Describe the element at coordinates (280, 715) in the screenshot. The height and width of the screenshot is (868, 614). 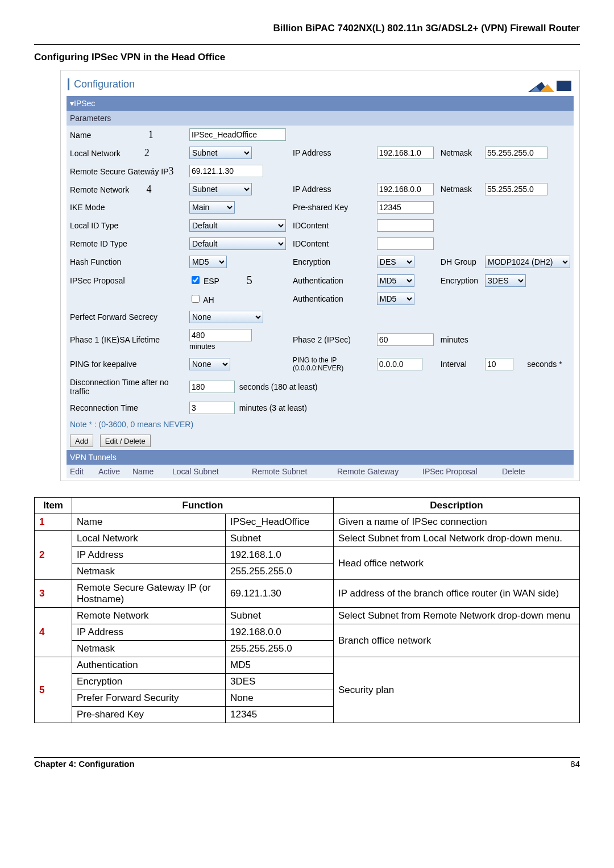
I see `cell: 12345` at that location.